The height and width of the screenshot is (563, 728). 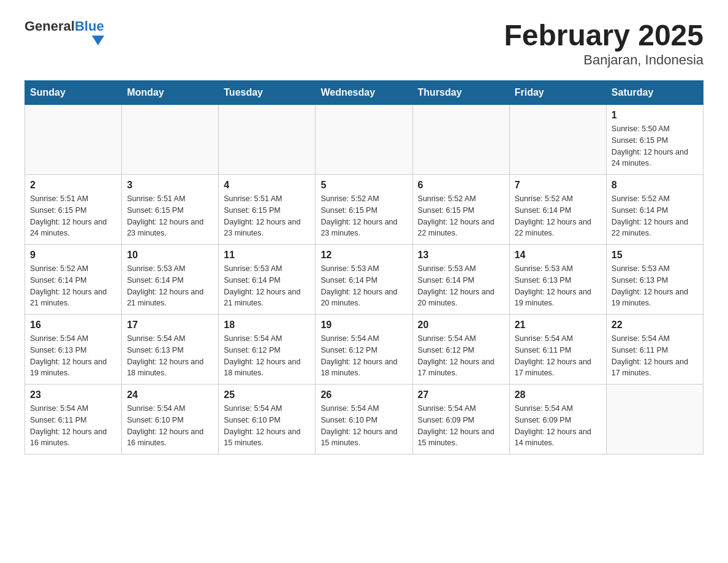 What do you see at coordinates (654, 140) in the screenshot?
I see `calendar-cell: 1Sunrise: 5:50 AMSunset: 6:15 PMDaylight…` at bounding box center [654, 140].